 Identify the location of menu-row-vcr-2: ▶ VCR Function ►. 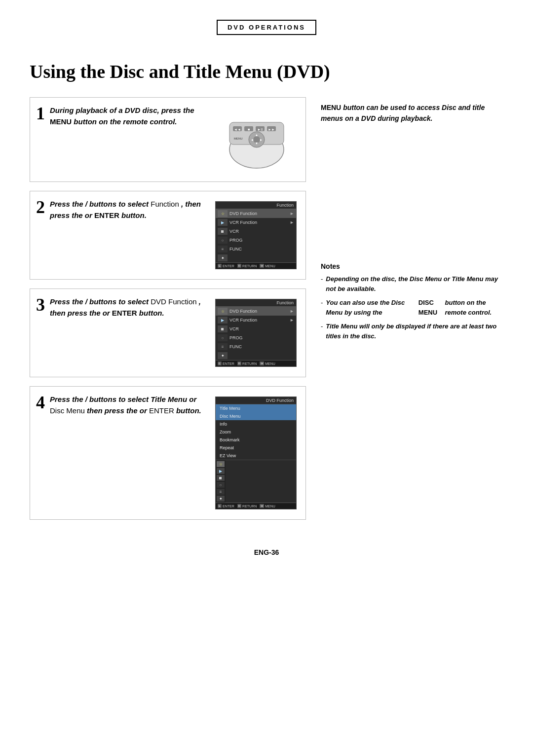
(256, 222).